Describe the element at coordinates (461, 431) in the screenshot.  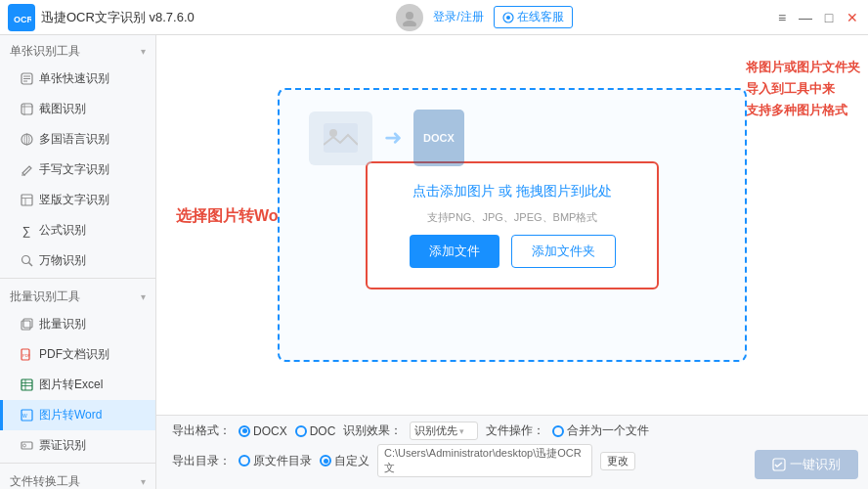
I see `chevron-select-icon: ▾` at that location.